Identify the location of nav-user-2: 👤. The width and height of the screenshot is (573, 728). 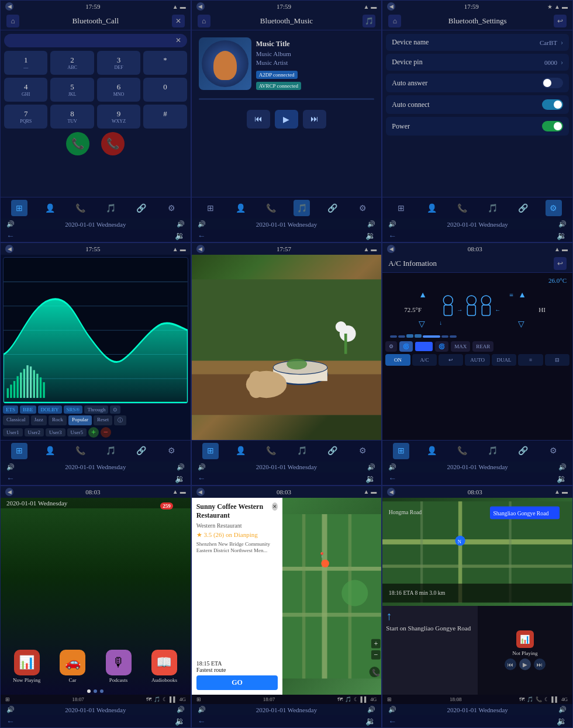
(241, 208).